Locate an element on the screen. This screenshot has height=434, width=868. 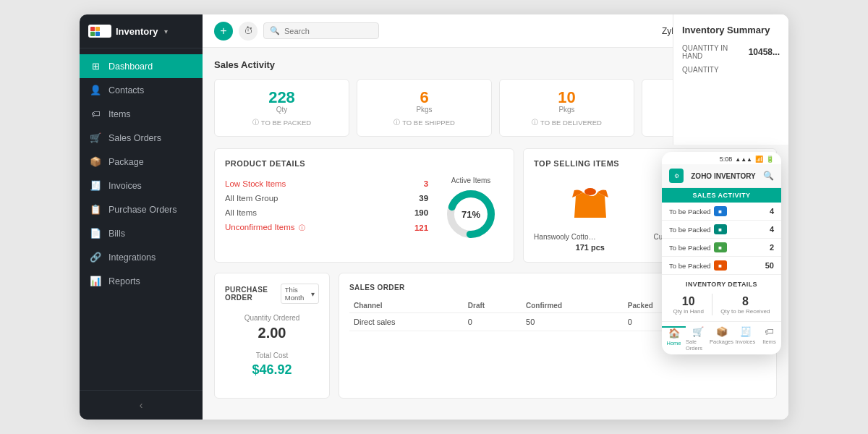
sidebar-item-sales-orders: 🛒 Sales Orders is located at coordinates (141, 137).